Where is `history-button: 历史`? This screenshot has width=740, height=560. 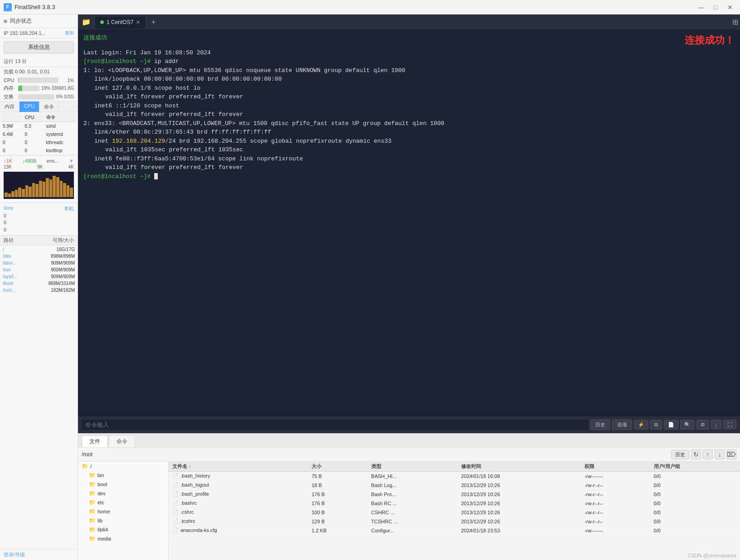
history-button: 历史 is located at coordinates (600, 425).